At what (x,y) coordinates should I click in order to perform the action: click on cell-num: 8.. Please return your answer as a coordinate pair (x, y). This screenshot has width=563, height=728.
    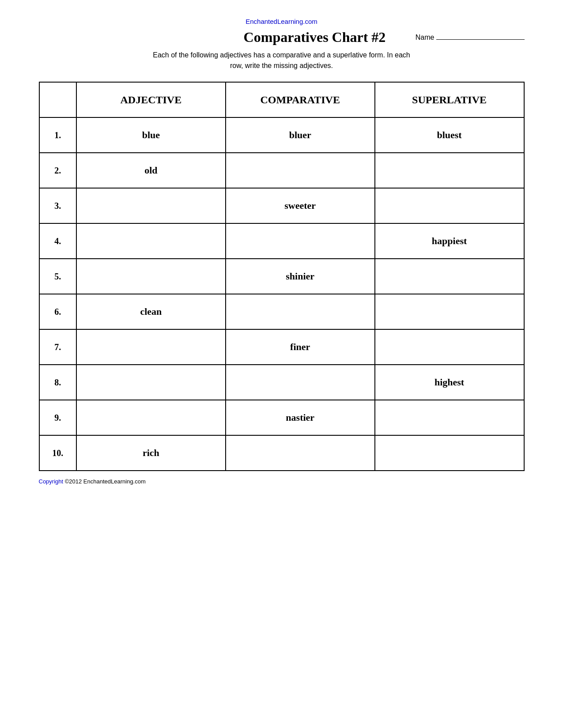
    Looking at the image, I should click on (58, 382).